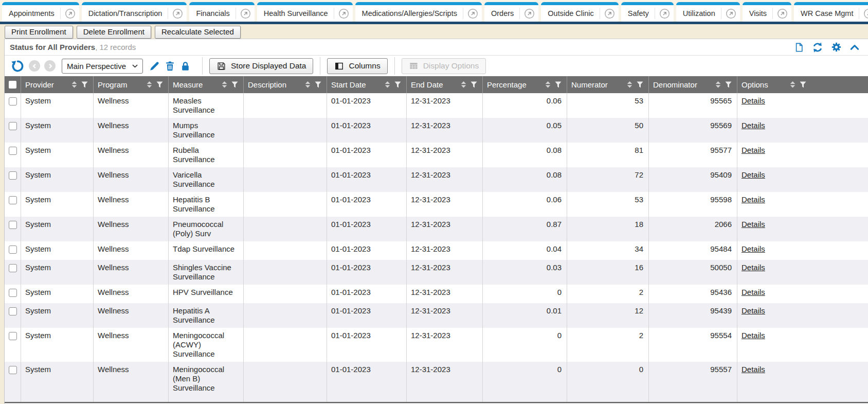 This screenshot has height=404, width=868. What do you see at coordinates (419, 12) in the screenshot?
I see `module-tab: Medications/Allergies/Scripts` at bounding box center [419, 12].